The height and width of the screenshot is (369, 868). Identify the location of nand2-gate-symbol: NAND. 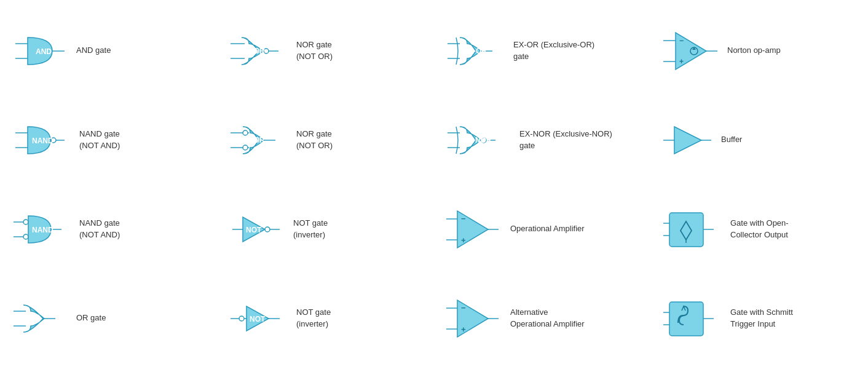
(42, 229).